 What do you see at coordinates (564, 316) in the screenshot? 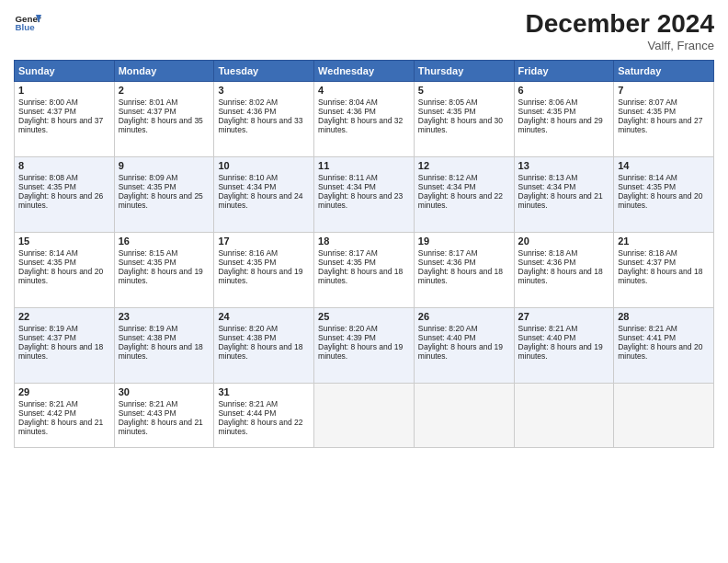
I see `day-number: 27` at bounding box center [564, 316].